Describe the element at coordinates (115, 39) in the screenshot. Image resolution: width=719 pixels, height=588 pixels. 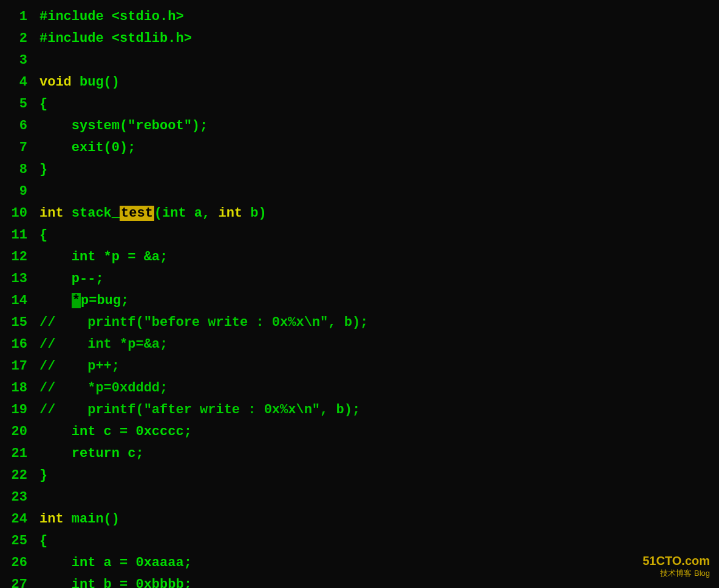
I see `code-token: #include <stdlib.h>` at that location.